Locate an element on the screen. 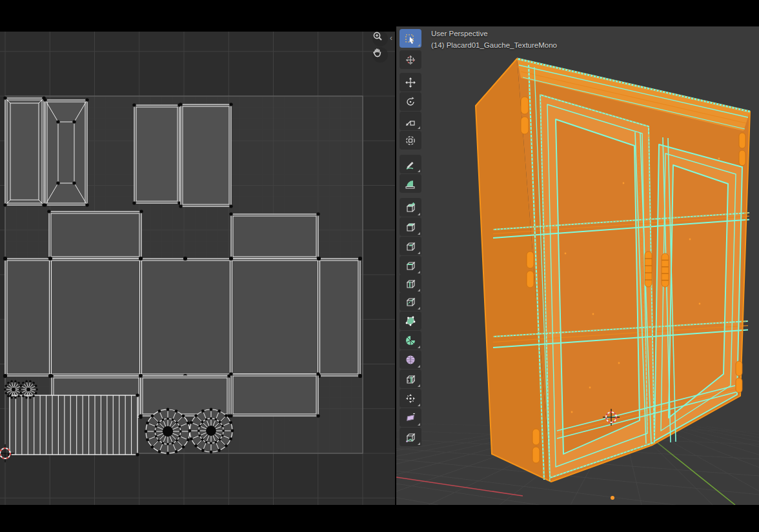 This screenshot has width=759, height=532. tool-annotate-button is located at coordinates (410, 164).